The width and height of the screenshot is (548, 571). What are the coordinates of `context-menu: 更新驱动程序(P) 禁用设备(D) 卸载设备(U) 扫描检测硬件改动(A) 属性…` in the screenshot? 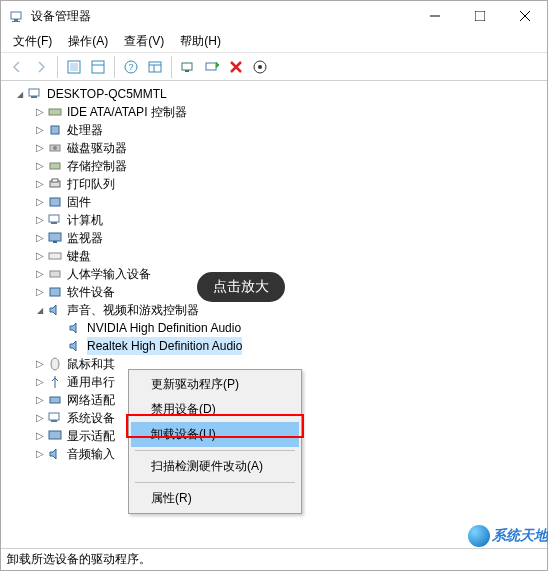 It's located at (215, 442).